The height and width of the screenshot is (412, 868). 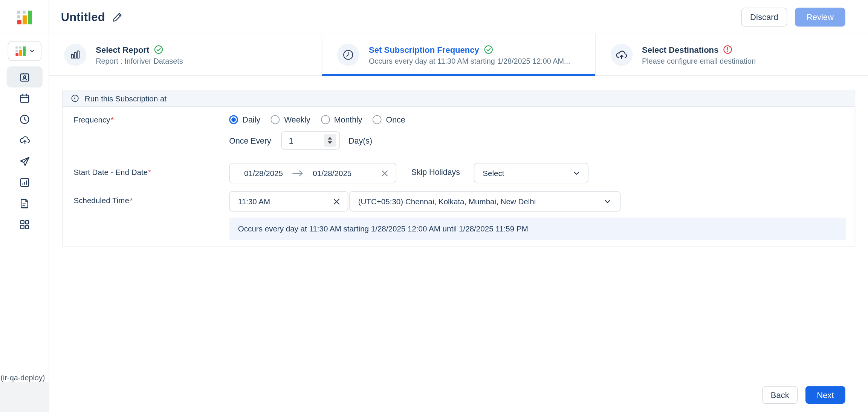 I want to click on scheduled-time-label: Scheduled Time*, so click(x=103, y=201).